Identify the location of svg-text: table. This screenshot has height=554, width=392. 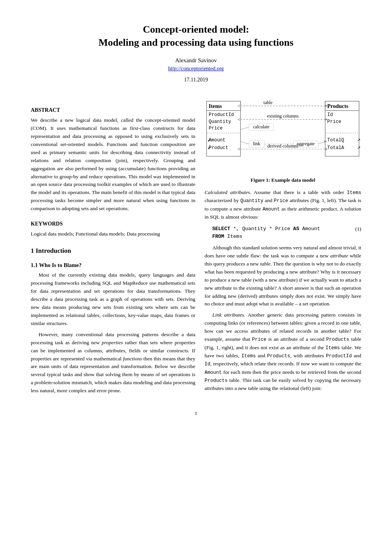
(268, 103).